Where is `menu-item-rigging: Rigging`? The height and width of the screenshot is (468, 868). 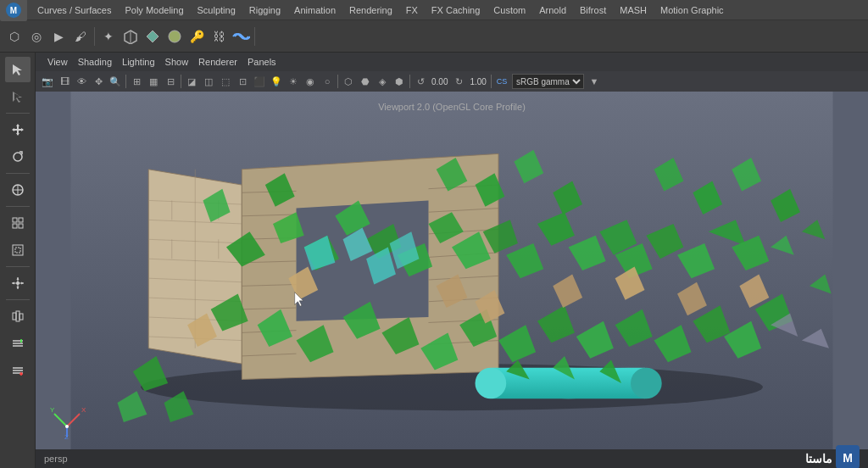 menu-item-rigging: Rigging is located at coordinates (264, 10).